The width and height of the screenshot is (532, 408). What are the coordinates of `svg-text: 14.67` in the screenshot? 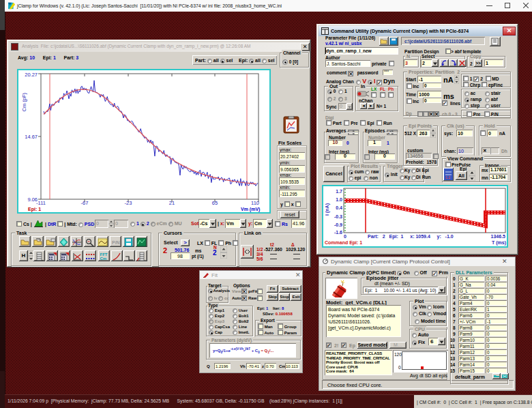 It's located at (31, 136).